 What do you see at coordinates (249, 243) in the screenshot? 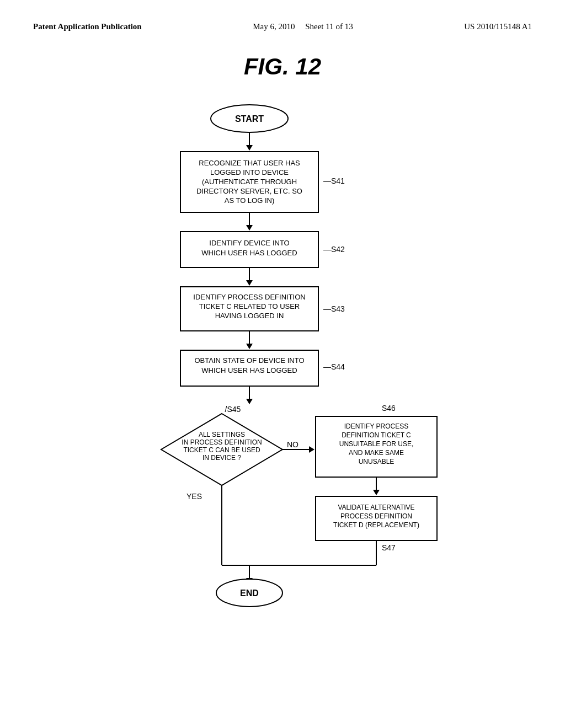
I see `svg-text: IDENTIFY DEVICE INTO` at bounding box center [249, 243].